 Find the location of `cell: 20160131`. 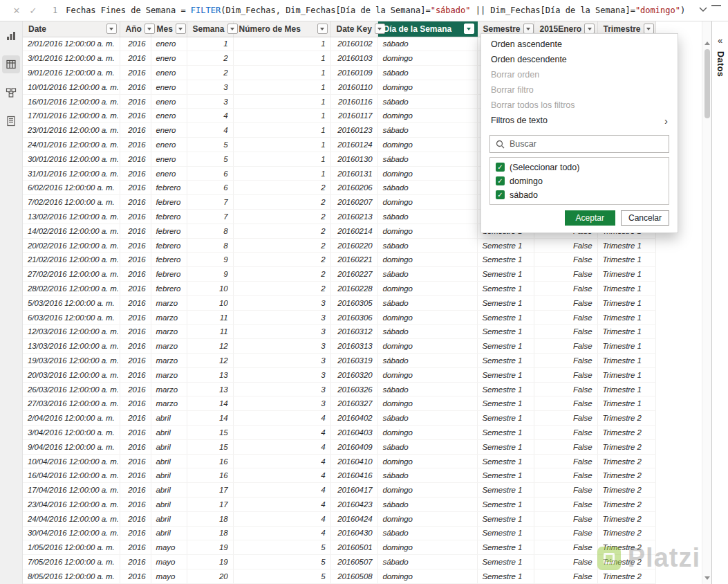

cell: 20160131 is located at coordinates (354, 173).